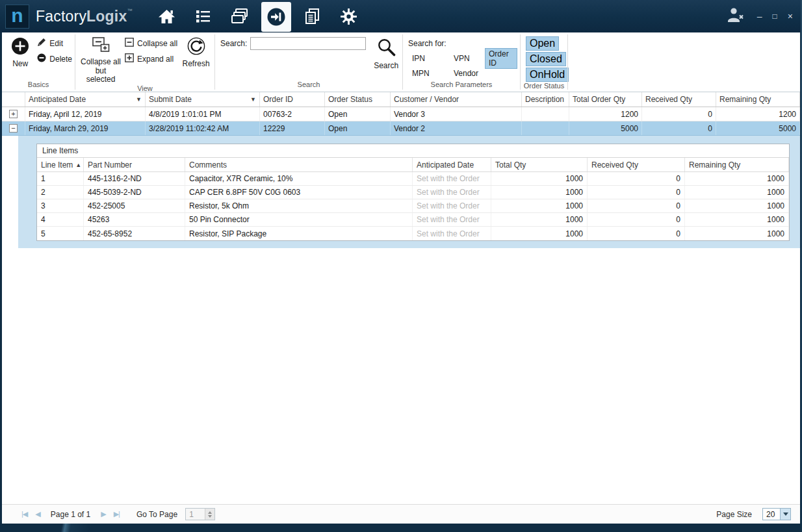 The image size is (802, 532). What do you see at coordinates (276, 17) in the screenshot?
I see `receiving-icon` at bounding box center [276, 17].